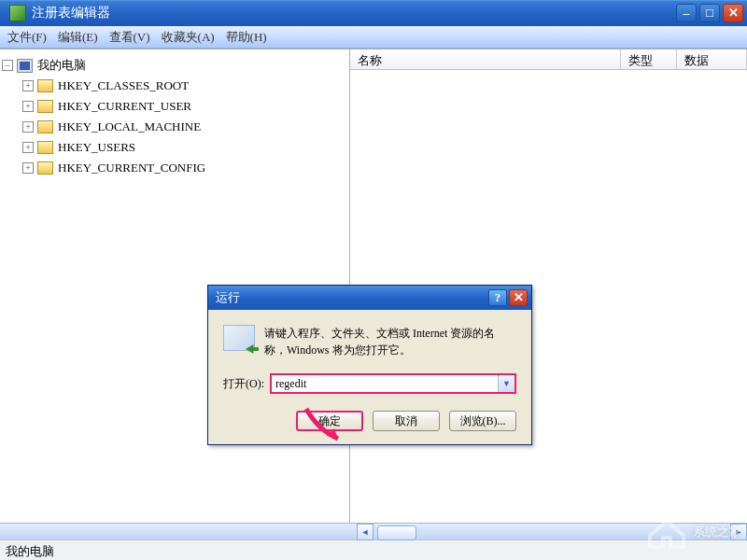 This screenshot has width=747, height=560. I want to click on regedit-app-icon, so click(18, 13).